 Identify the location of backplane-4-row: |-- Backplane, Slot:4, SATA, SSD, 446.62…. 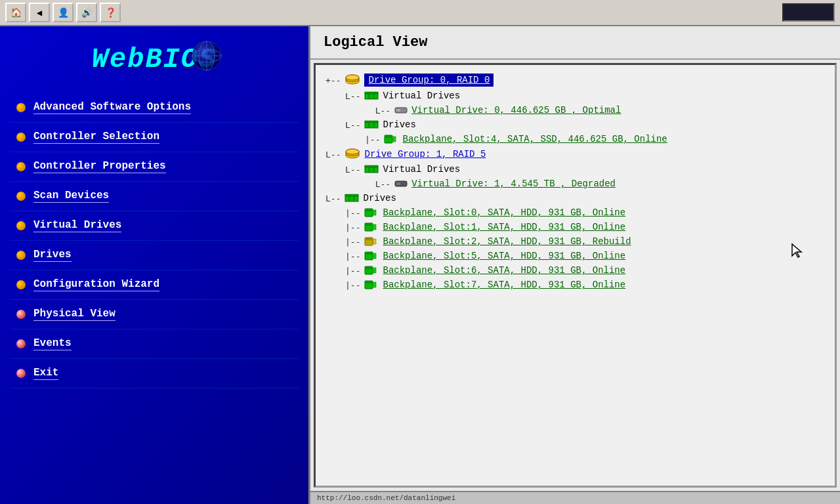
(575, 139).